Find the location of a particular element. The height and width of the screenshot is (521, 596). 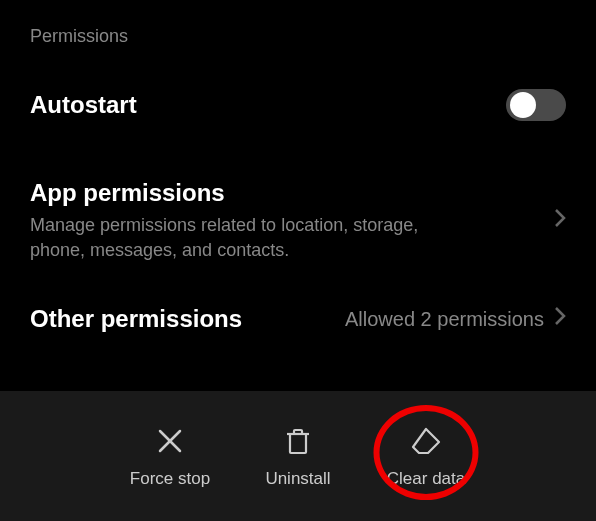

eraser-icon is located at coordinates (426, 441).